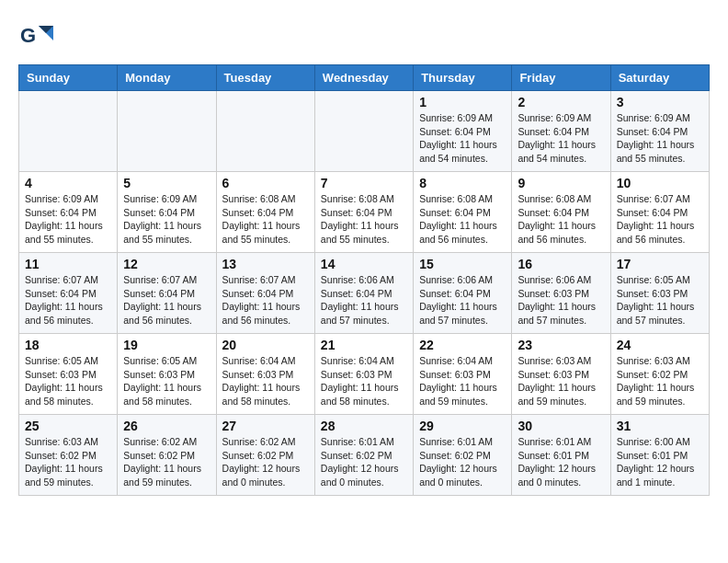  I want to click on day-number: 1, so click(462, 102).